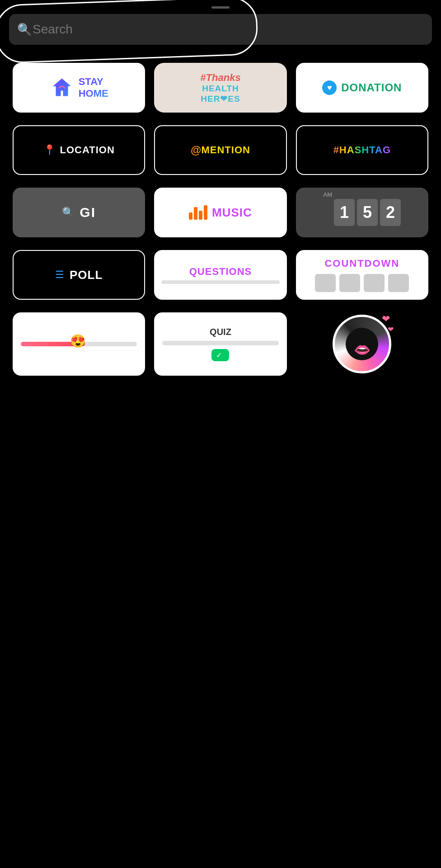  I want to click on music-bars-icon, so click(198, 212).